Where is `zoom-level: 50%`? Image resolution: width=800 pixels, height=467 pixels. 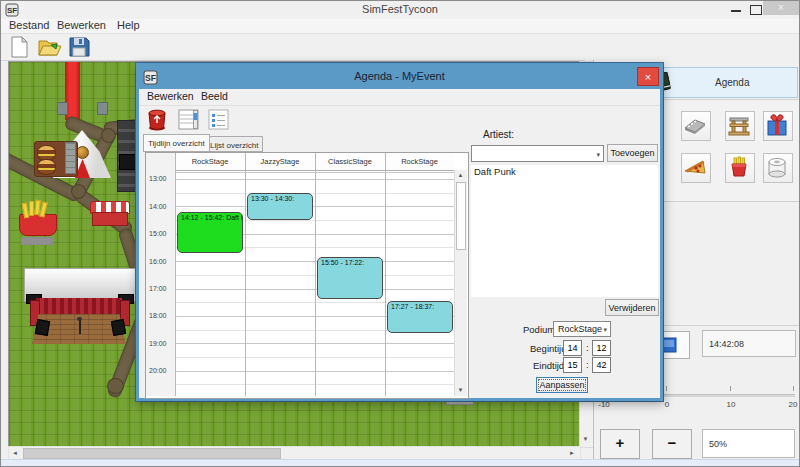
zoom-level: 50% is located at coordinates (748, 444).